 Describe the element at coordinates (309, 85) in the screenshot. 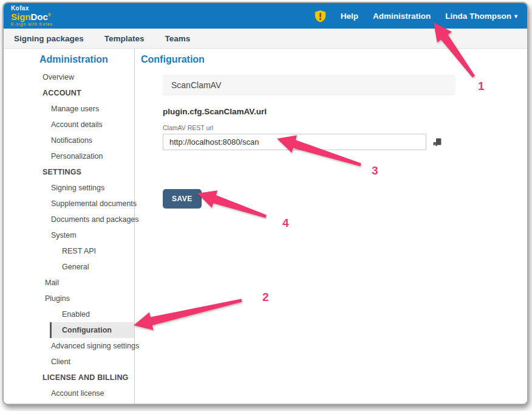

I see `plugin-panel-header: ScanClamAV` at that location.